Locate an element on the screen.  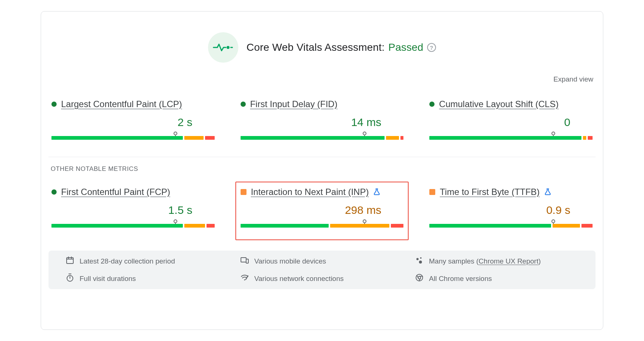
footer-text: All Chrome versions is located at coordinates (460, 279).